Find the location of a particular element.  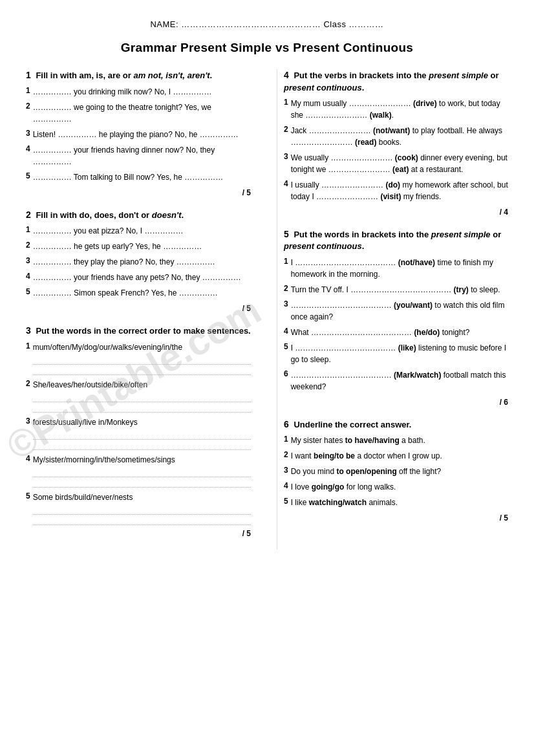

section-5: 5 Put the words in brackets into the pre… is located at coordinates (396, 318).